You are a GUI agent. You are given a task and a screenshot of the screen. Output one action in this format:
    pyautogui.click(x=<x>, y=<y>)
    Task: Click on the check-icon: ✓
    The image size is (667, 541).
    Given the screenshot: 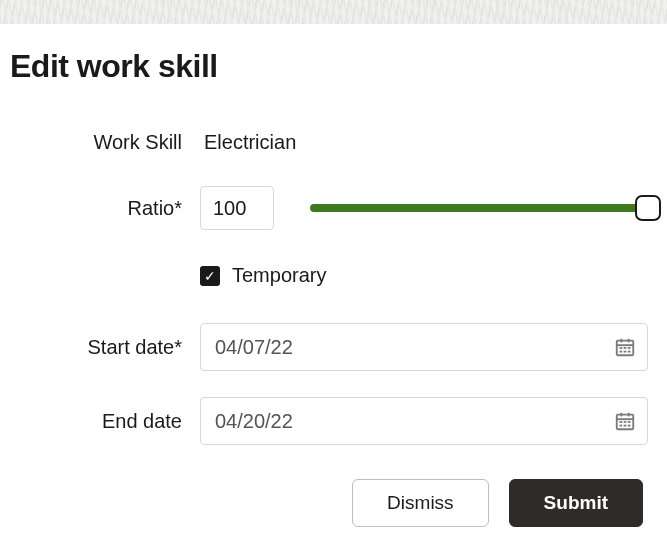 What is the action you would take?
    pyautogui.click(x=210, y=276)
    